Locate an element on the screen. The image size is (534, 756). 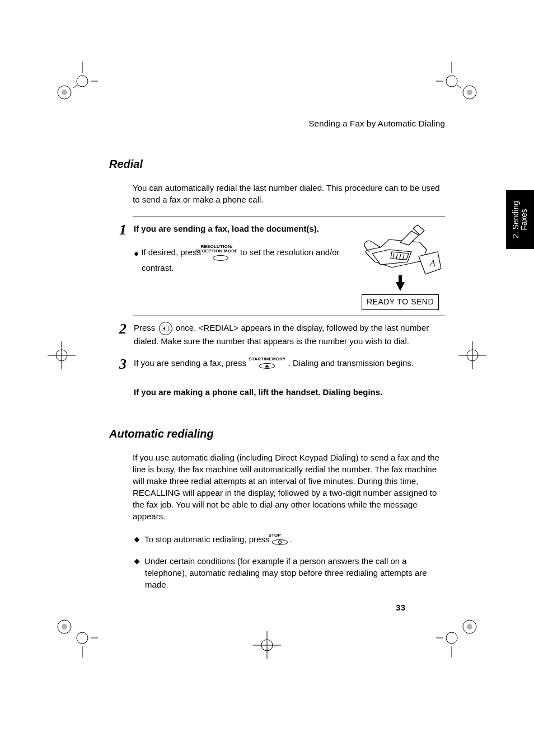
redial-intro: You can automatically redial the last nu… is located at coordinates (289, 194).